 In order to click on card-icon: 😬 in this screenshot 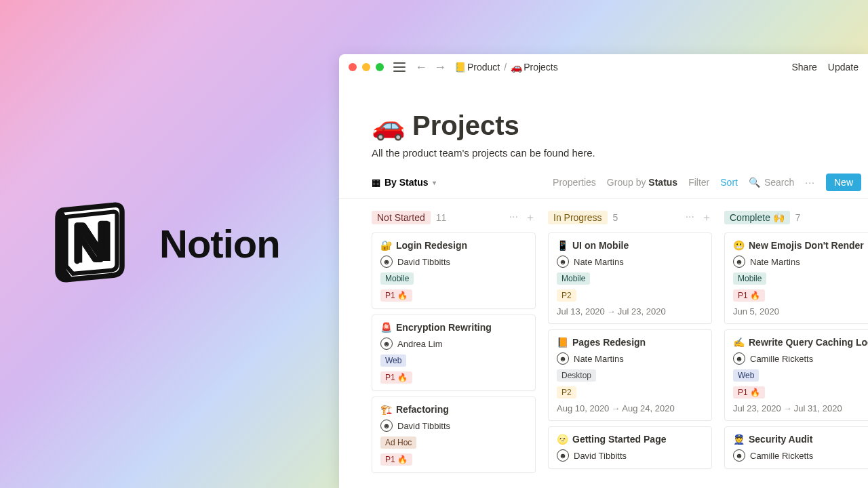, I will do `click(739, 245)`.